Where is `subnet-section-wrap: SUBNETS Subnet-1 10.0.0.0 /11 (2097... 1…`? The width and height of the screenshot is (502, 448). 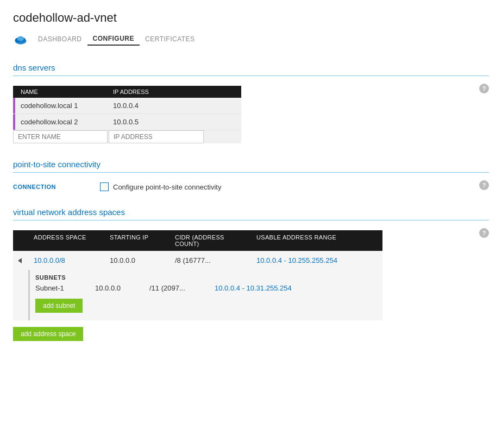 subnet-section-wrap: SUBNETS Subnet-1 10.0.0.0 /11 (2097... 1… is located at coordinates (198, 295).